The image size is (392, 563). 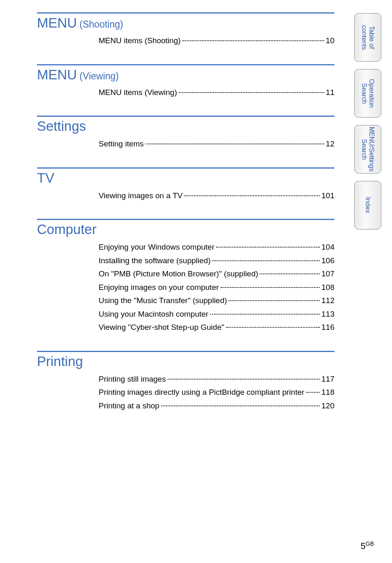 What do you see at coordinates (201, 392) in the screenshot?
I see `toc-label: Printing images directly using a PictBri…` at bounding box center [201, 392].